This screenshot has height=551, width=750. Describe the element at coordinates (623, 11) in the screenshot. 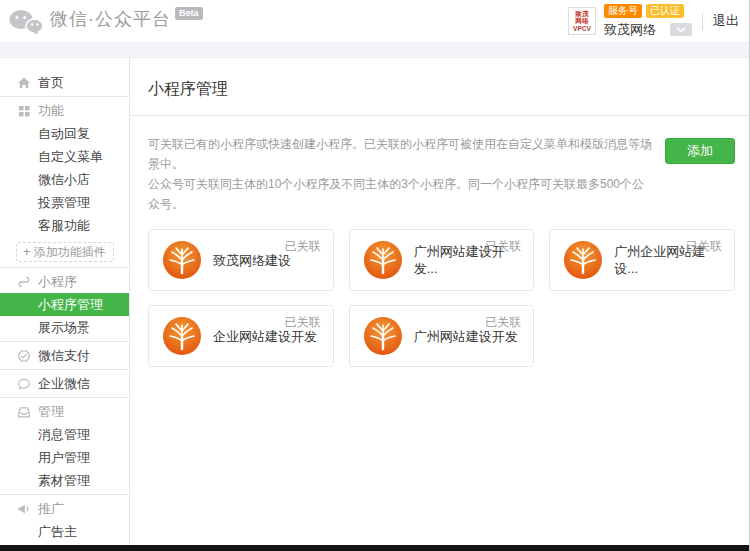

I see `service-account-badge: 服务号` at that location.